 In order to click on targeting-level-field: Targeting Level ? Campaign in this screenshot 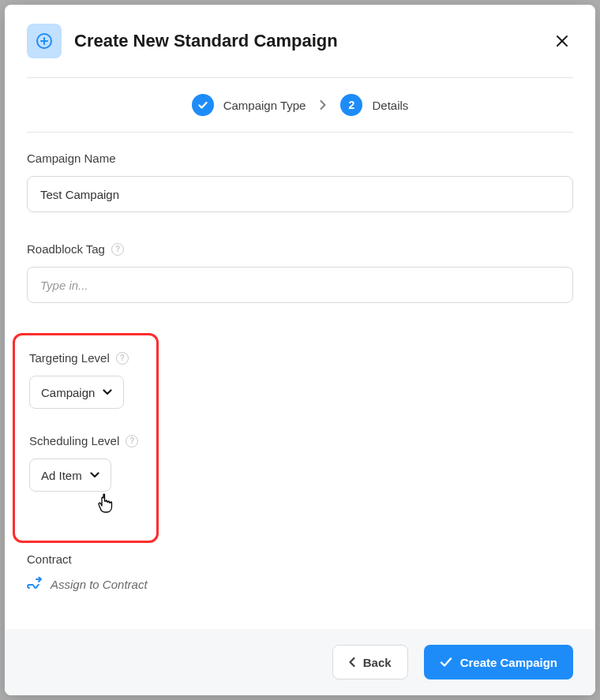, I will do `click(85, 380)`.